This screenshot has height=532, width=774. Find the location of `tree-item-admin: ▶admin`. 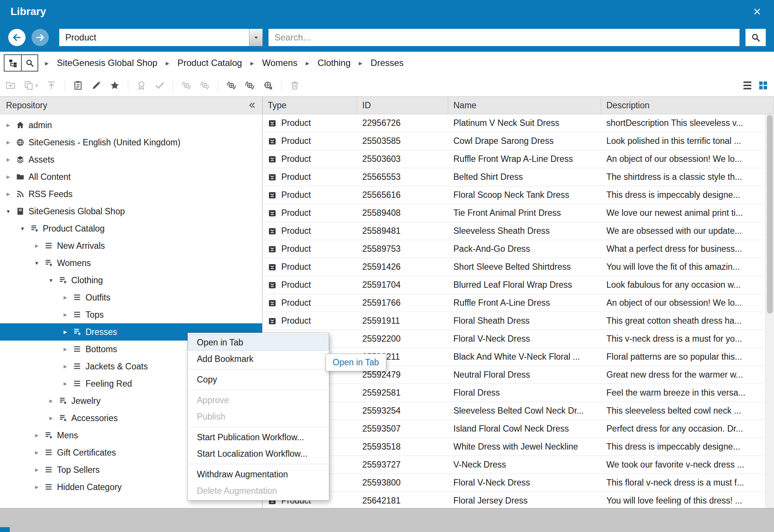

tree-item-admin: ▶admin is located at coordinates (131, 125).